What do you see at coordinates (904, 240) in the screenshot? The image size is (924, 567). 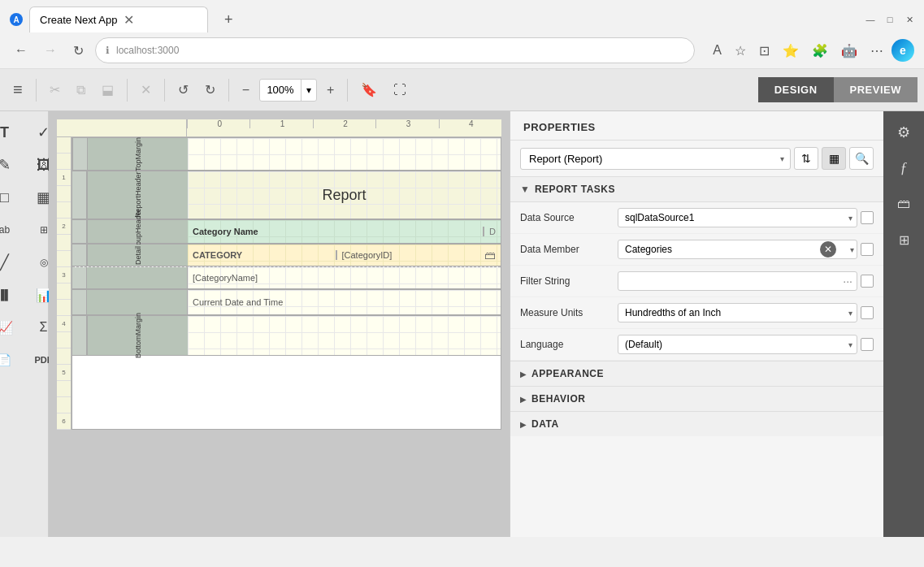 I see `layout-panel-button: ⊞` at bounding box center [904, 240].